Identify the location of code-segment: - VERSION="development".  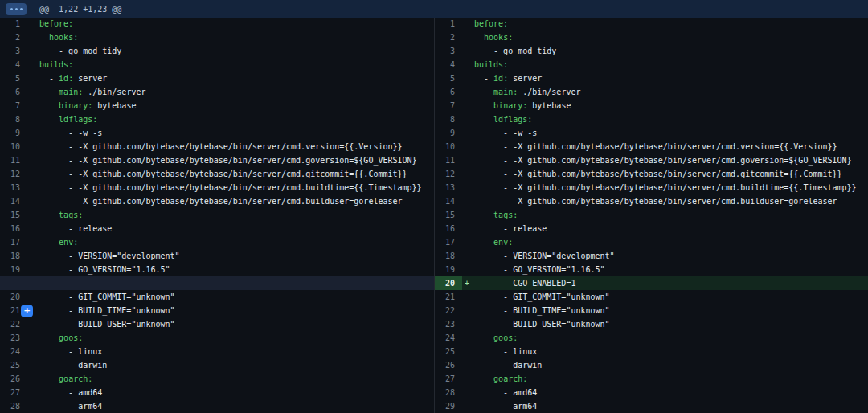
(545, 256).